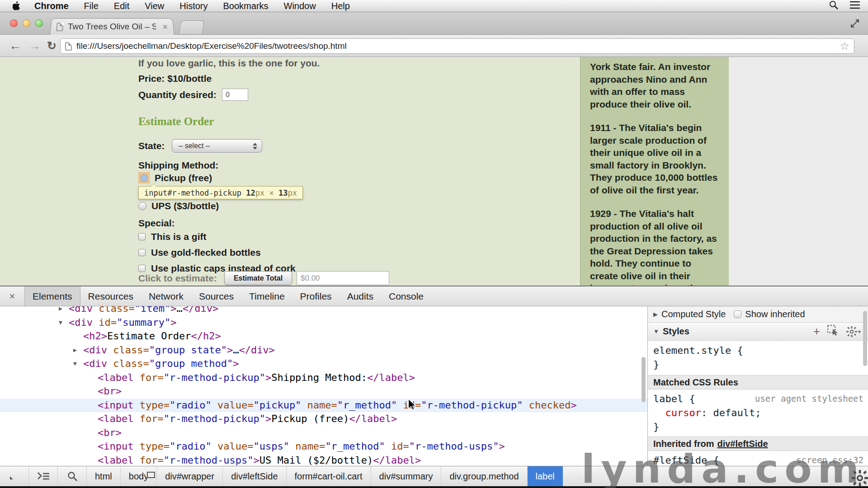 This screenshot has height=488, width=868. I want to click on history-paragraph: 1911 - The Vitalia's begin larger scale …, so click(656, 159).